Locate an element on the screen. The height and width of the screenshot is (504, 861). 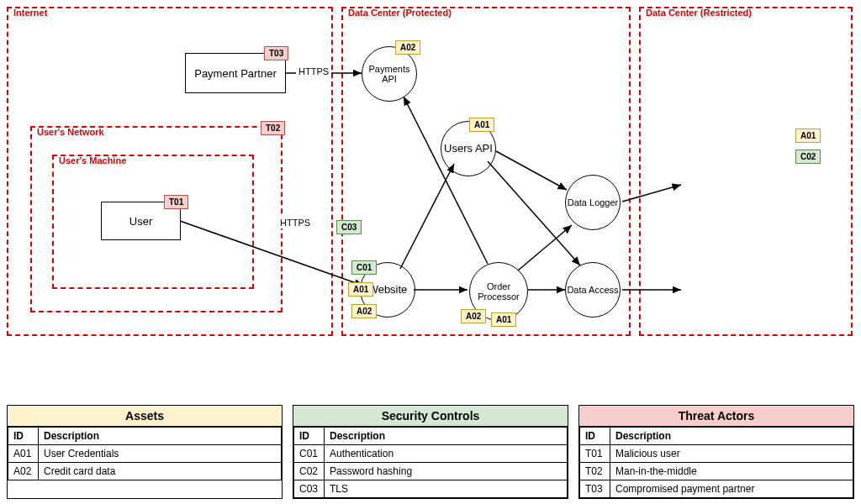
tag-a02-order-processor: A02 is located at coordinates (473, 316).